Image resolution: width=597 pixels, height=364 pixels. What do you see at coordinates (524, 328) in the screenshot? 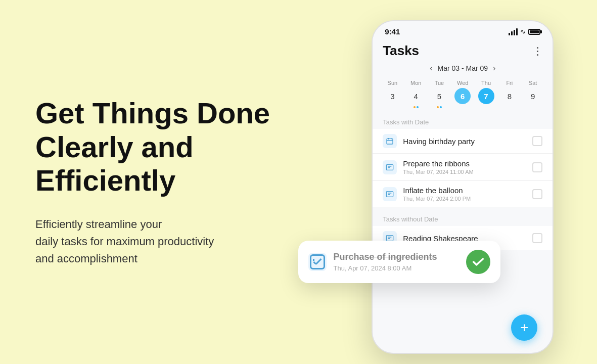
I see `plus-icon: +` at bounding box center [524, 328].